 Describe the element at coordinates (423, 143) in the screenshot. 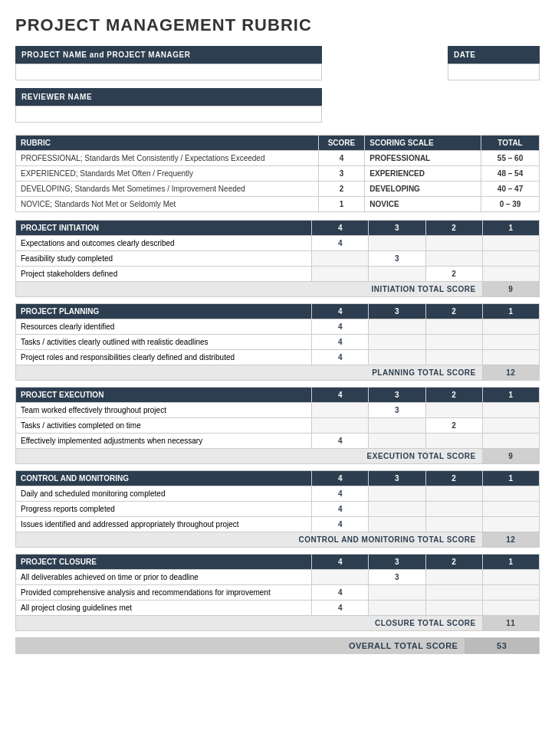

I see `scale-col-header: SCORING SCALE` at that location.